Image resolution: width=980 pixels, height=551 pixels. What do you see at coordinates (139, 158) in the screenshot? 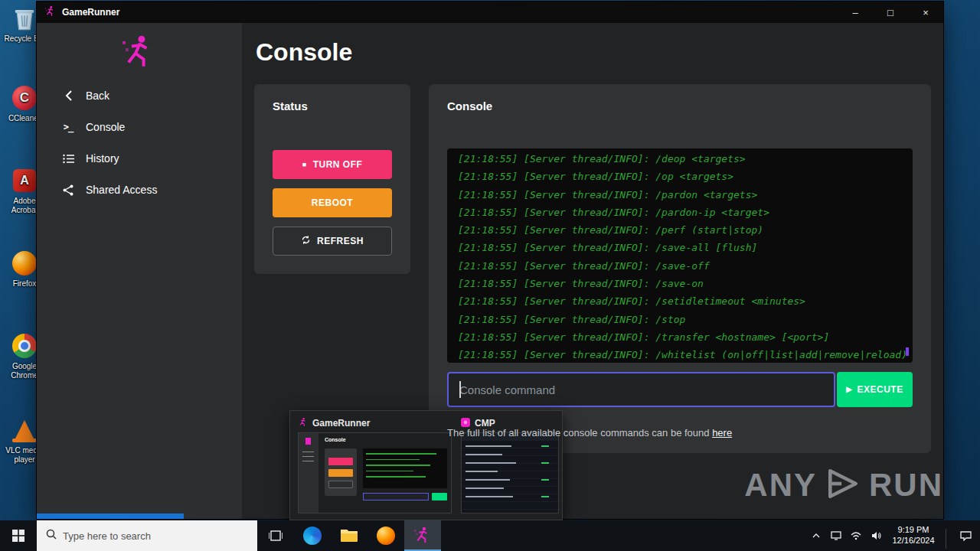
I see `sidebar-item-history: History` at bounding box center [139, 158].